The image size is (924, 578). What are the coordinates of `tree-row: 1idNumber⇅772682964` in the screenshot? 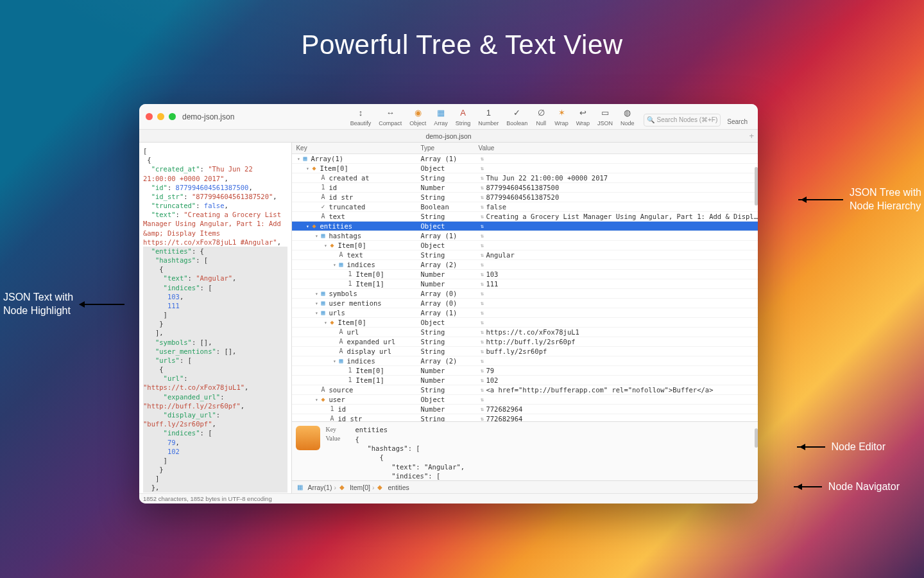 It's located at (525, 410).